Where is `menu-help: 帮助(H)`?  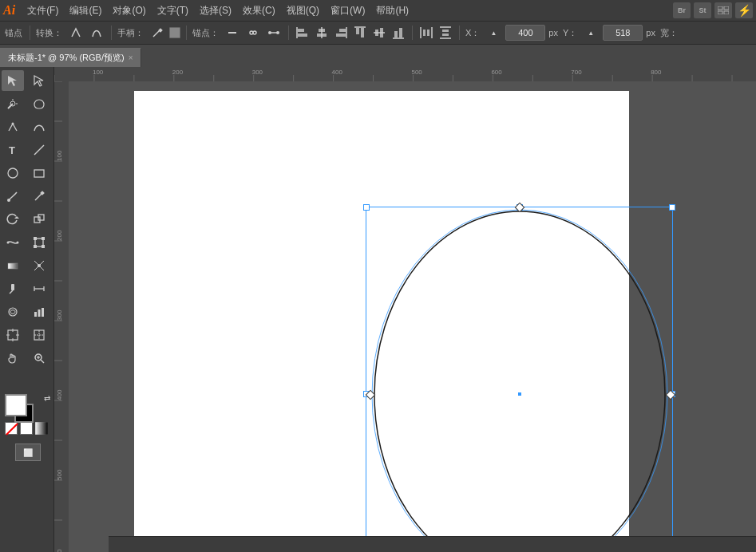
menu-help: 帮助(H) is located at coordinates (393, 11).